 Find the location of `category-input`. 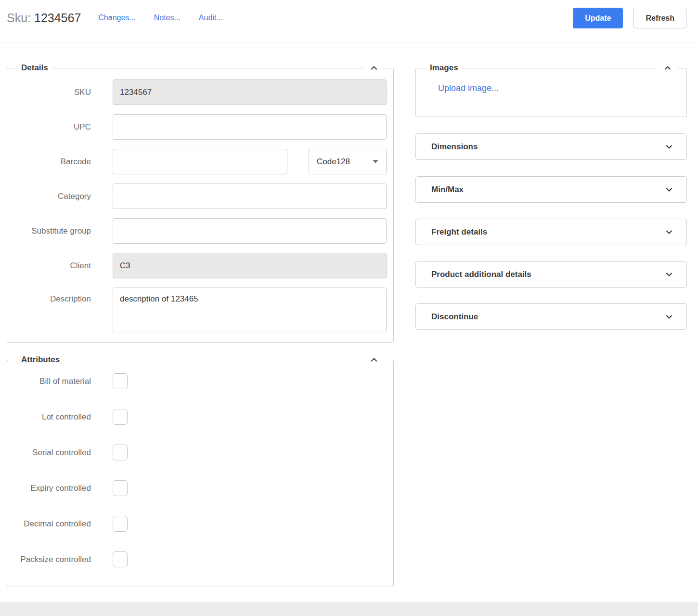

category-input is located at coordinates (249, 197).